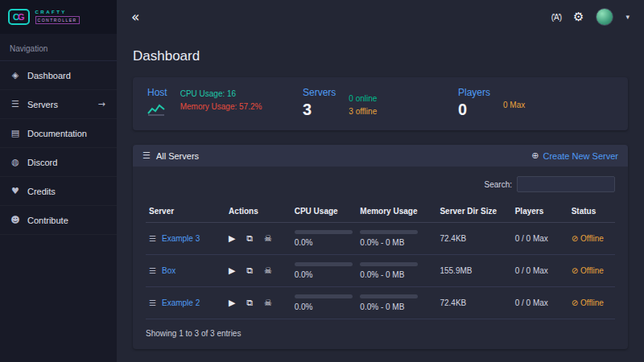 The image size is (644, 362). What do you see at coordinates (58, 20) in the screenshot?
I see `brand-subname: CONTROLLER` at bounding box center [58, 20].